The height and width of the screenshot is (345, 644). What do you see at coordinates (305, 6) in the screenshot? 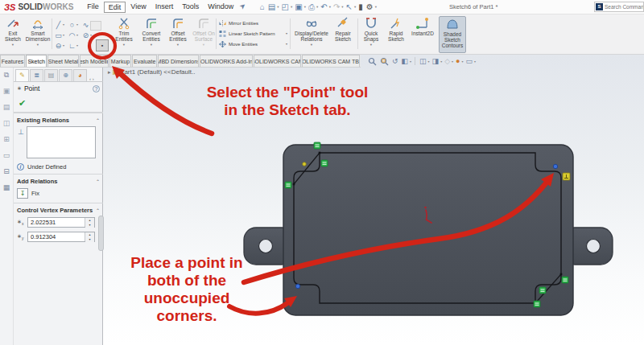
I see `save-caret-icon: ▾` at bounding box center [305, 6].